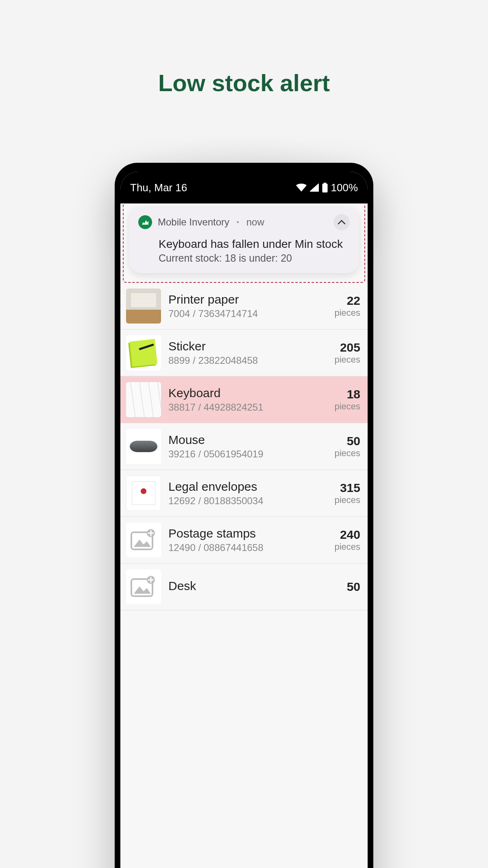 The image size is (488, 868). What do you see at coordinates (248, 446) in the screenshot?
I see `item-info: Mouse39216 / 05061954019` at bounding box center [248, 446].